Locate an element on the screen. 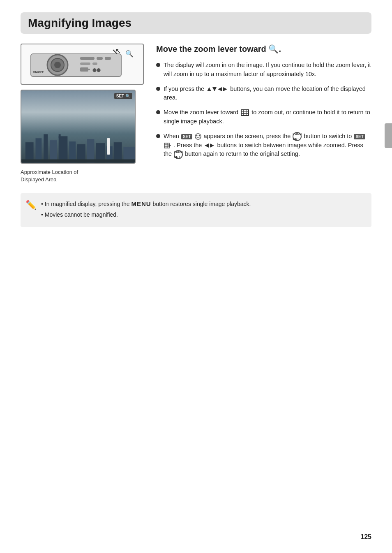 The height and width of the screenshot is (553, 392). bullet-text-4: When SET appears on the screen, press th… is located at coordinates (267, 146).